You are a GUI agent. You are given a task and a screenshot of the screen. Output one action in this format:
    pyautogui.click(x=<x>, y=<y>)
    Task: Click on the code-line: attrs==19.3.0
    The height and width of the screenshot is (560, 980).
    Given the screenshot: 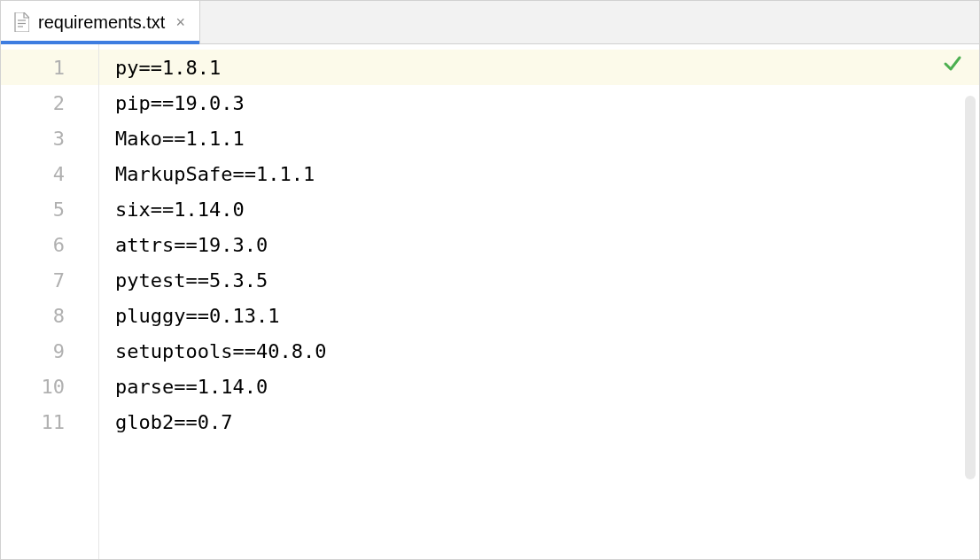 What is the action you would take?
    pyautogui.click(x=539, y=245)
    